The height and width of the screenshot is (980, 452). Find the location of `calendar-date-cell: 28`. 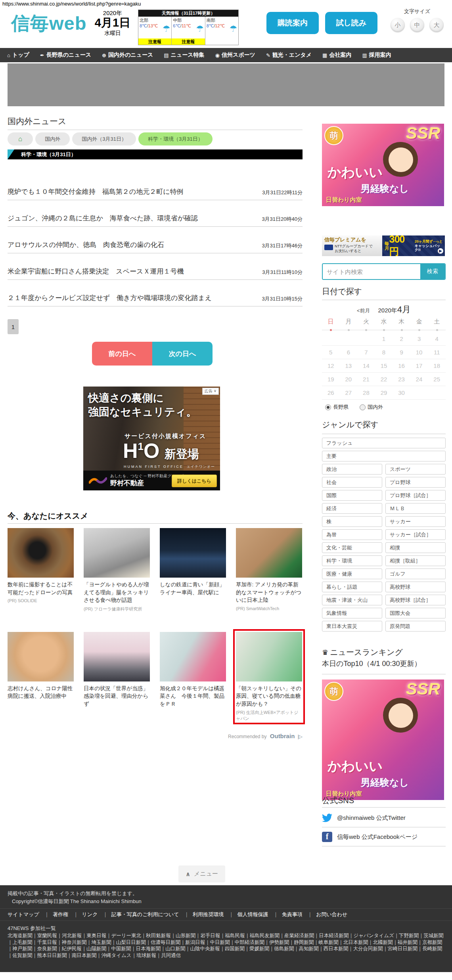

calendar-date-cell: 28 is located at coordinates (366, 393).